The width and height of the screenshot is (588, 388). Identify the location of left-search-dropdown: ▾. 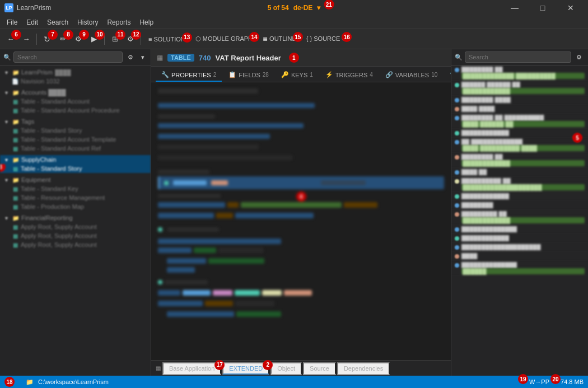
(143, 57).